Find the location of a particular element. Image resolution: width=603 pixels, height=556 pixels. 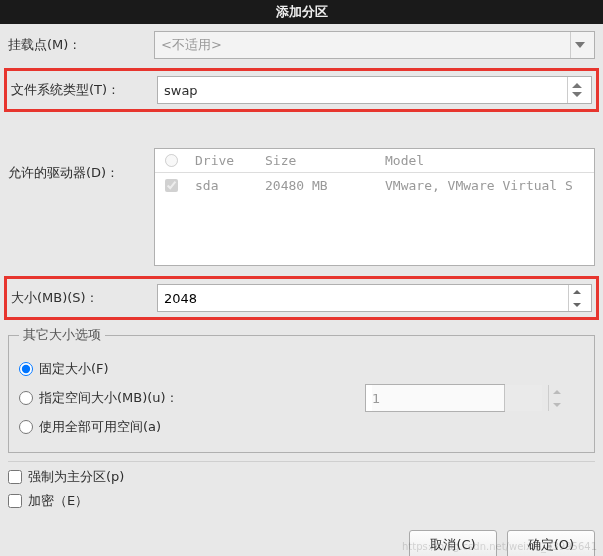

radio-fill-up: 指定空间大小(MB)(u) : is located at coordinates (302, 398).